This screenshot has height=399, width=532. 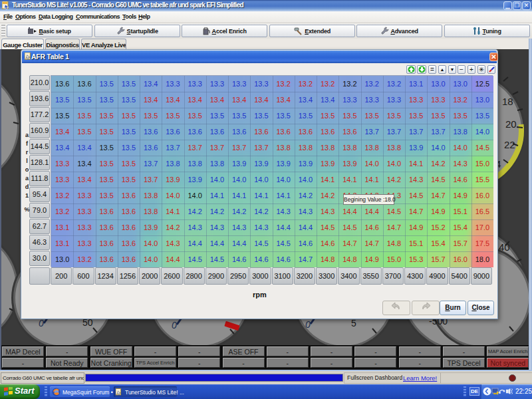 What do you see at coordinates (508, 101) in the screenshot?
I see `svg-text: 18` at bounding box center [508, 101].